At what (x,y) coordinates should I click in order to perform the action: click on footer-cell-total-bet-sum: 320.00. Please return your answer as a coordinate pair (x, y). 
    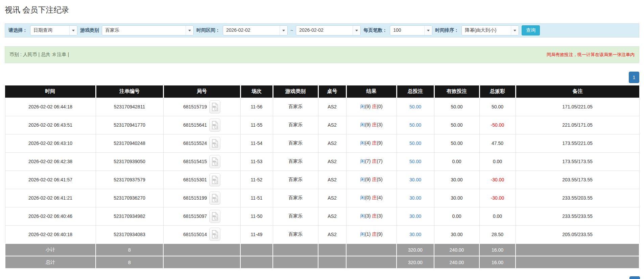
    Looking at the image, I should click on (415, 262).